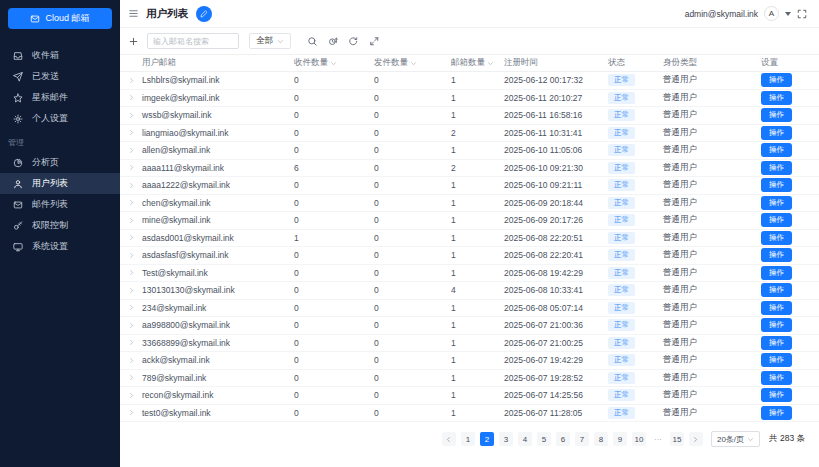 This screenshot has height=467, width=819. I want to click on page-button: ···, so click(658, 439).